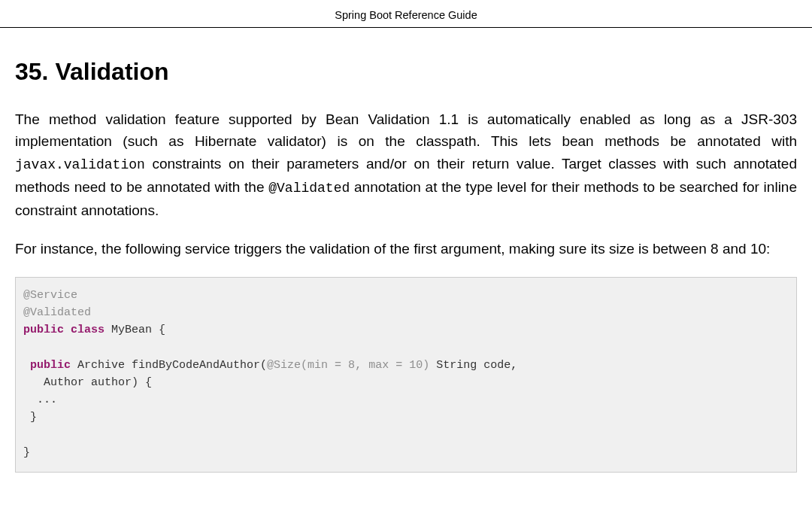 Image resolution: width=812 pixels, height=532 pixels. I want to click on section-title-text: Validation, so click(111, 71).